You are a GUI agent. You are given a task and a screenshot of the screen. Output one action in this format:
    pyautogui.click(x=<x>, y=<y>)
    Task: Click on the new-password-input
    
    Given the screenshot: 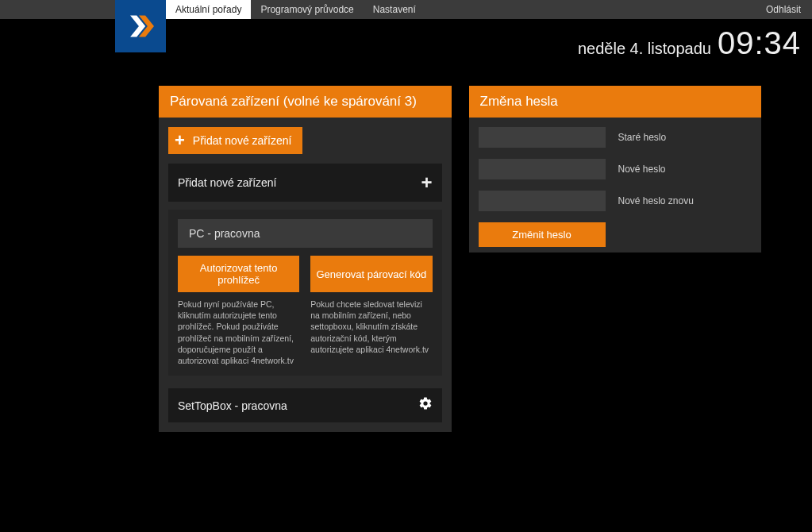 What is the action you would take?
    pyautogui.click(x=542, y=169)
    